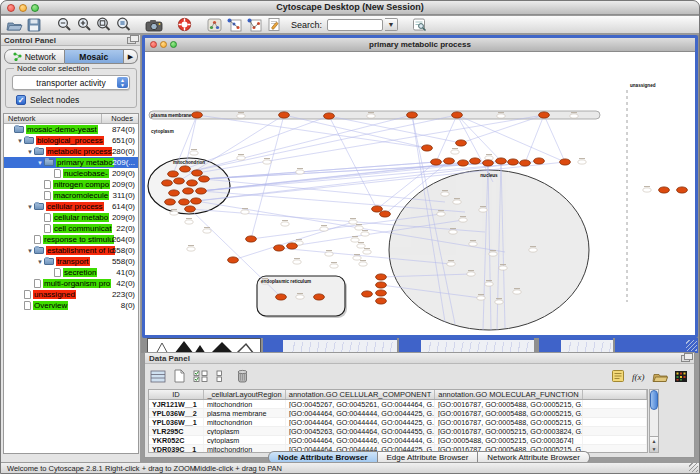  Describe the element at coordinates (360, 394) in the screenshot. I see `column-header: annotation.GO CELLULAR_COMPONENT` at that location.